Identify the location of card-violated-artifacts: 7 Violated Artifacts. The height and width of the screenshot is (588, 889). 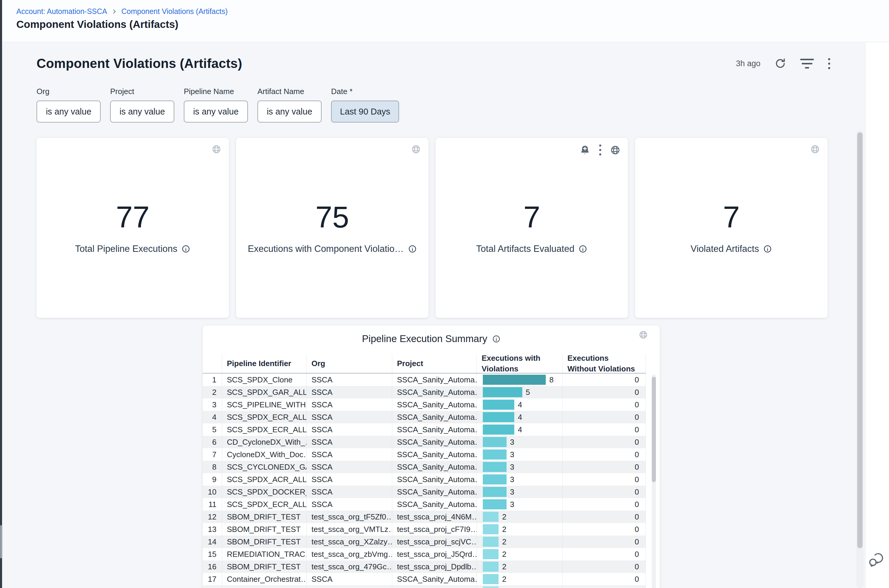
(731, 228).